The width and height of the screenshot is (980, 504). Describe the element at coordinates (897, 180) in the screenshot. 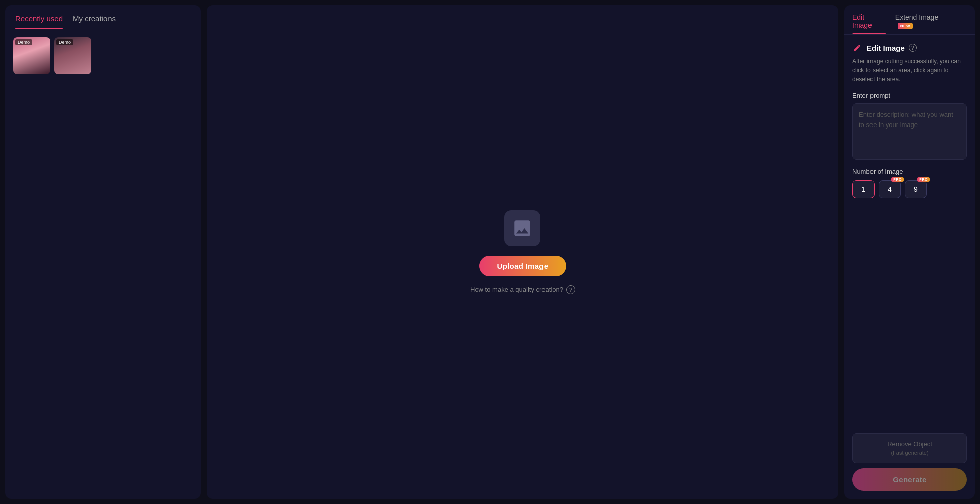

I see `pro-badge: PRO` at that location.